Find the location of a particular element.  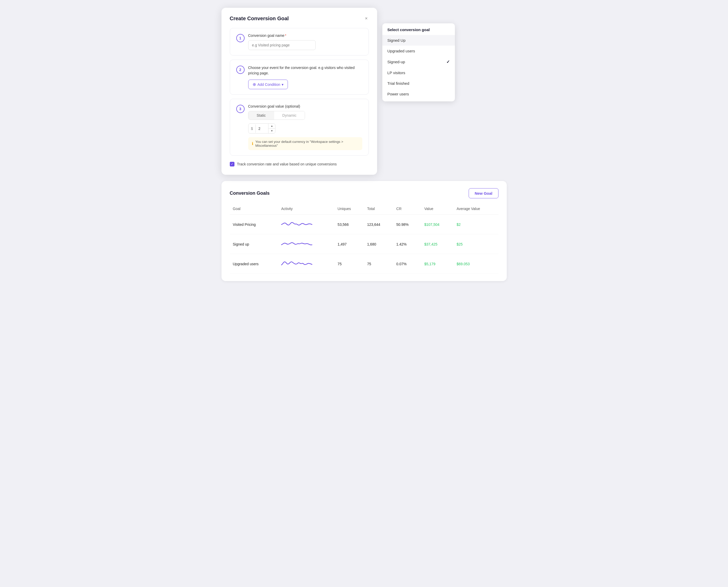

step-2-section: 2 Choose your event for the conversion g… is located at coordinates (299, 77).